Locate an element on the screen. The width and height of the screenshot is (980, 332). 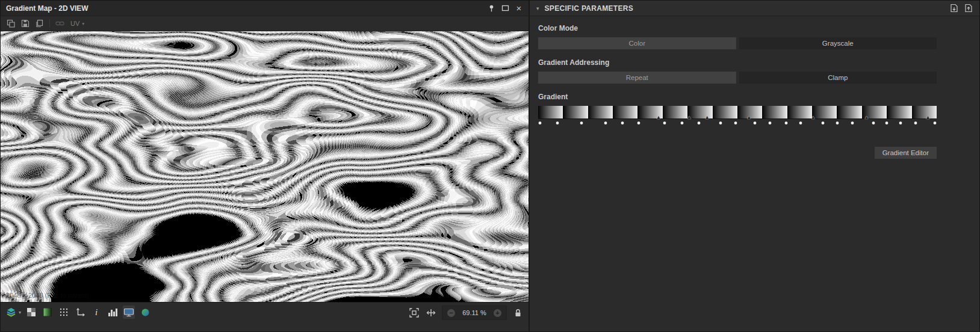
display-icon is located at coordinates (129, 312).